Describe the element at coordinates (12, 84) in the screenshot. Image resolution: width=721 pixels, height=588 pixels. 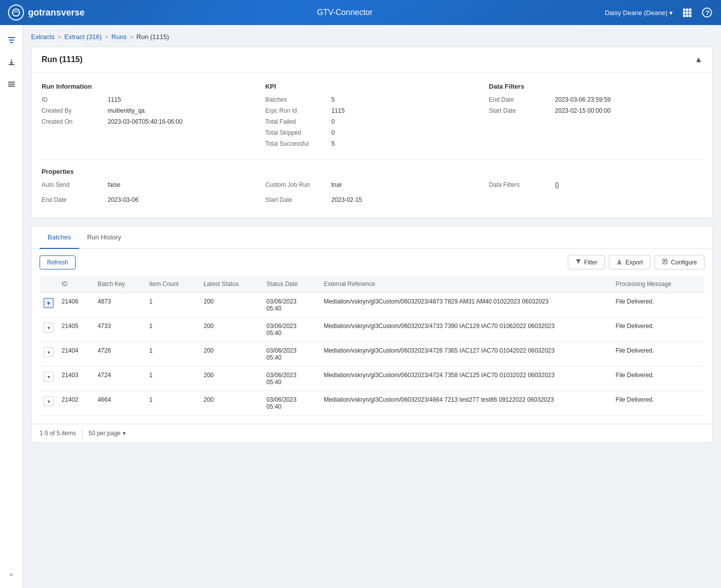
I see `sidebar-icon-list` at that location.